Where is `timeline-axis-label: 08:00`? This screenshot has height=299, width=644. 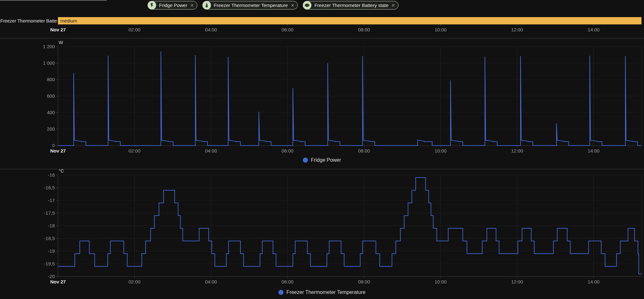
timeline-axis-label: 08:00 is located at coordinates (364, 30).